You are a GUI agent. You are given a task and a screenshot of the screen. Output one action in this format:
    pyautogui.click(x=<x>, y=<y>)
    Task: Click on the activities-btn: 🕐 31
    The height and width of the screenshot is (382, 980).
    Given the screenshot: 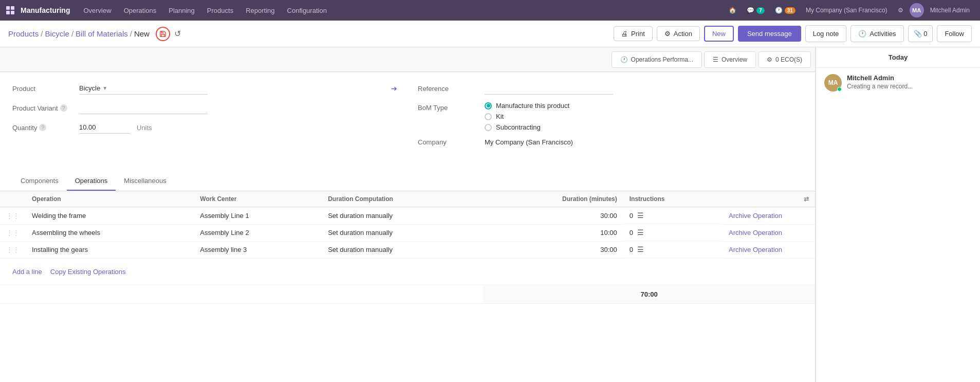 What is the action you would take?
    pyautogui.click(x=785, y=10)
    